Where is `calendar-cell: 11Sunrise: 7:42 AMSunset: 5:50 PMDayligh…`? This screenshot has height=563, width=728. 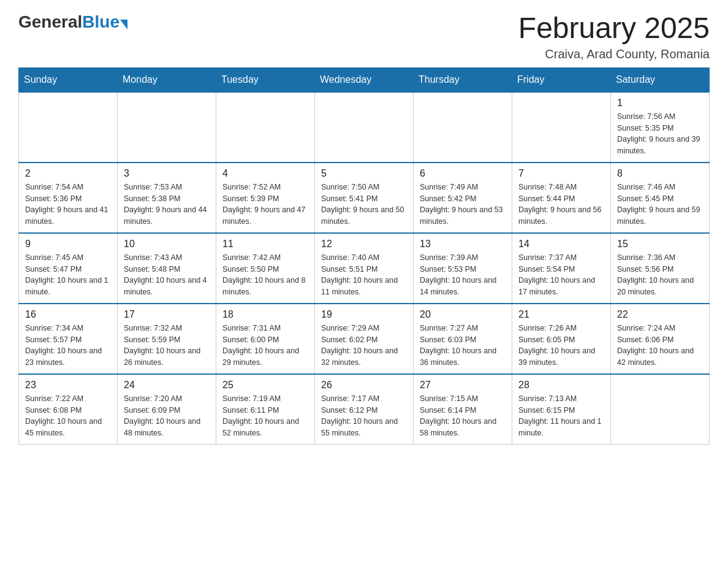
calendar-cell: 11Sunrise: 7:42 AMSunset: 5:50 PMDayligh… is located at coordinates (266, 269).